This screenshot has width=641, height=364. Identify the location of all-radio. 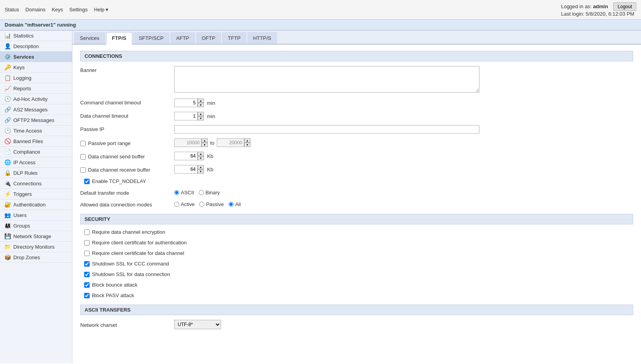
(231, 204).